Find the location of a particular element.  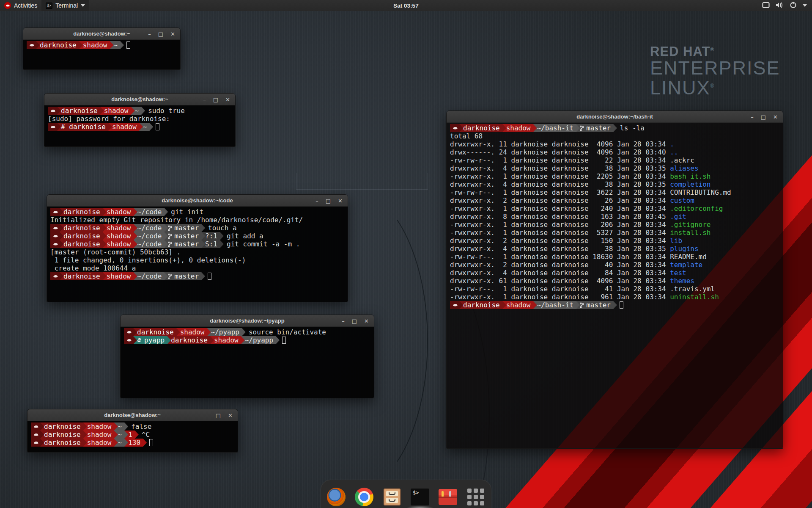

activities-label: Activities is located at coordinates (25, 6).